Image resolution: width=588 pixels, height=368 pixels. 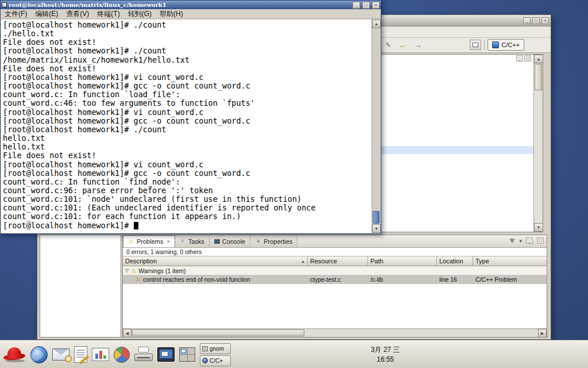 What do you see at coordinates (403, 261) in the screenshot?
I see `column-path: Path` at bounding box center [403, 261].